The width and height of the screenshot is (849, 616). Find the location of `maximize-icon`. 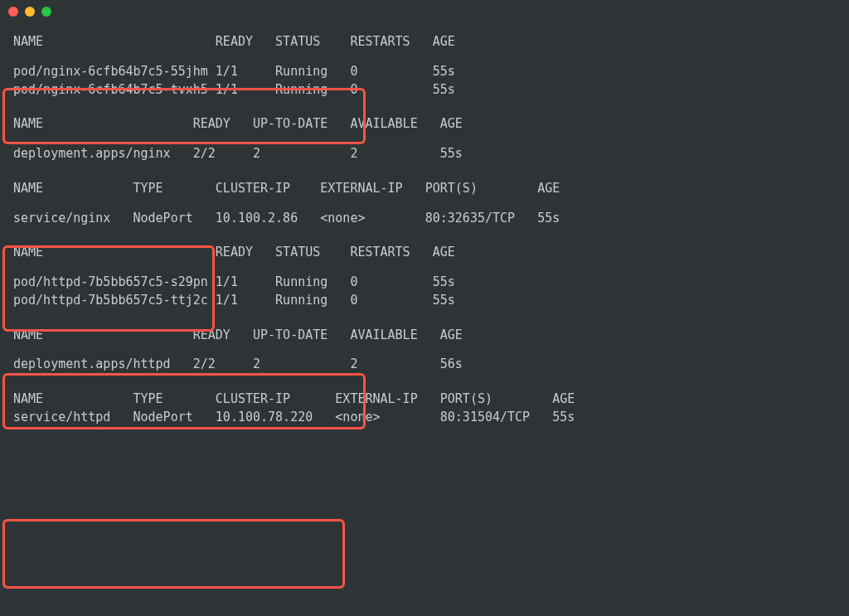

maximize-icon is located at coordinates (46, 12).